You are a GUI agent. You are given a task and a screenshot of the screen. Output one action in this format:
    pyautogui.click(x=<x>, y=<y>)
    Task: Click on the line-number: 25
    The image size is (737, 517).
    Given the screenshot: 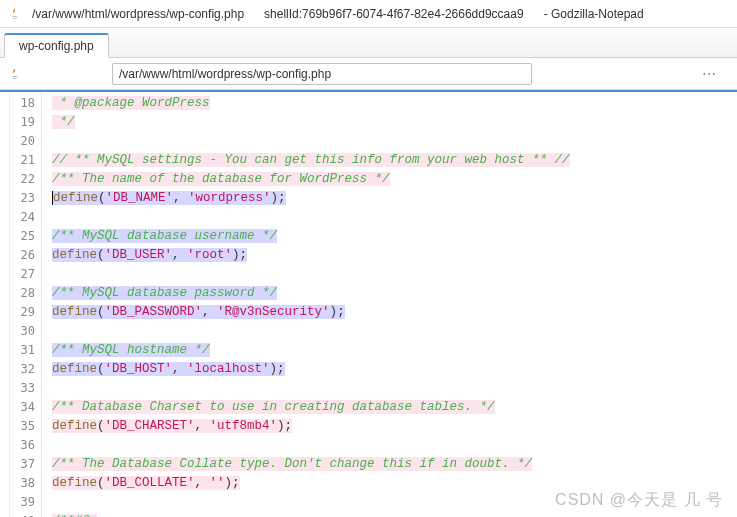 What is the action you would take?
    pyautogui.click(x=22, y=236)
    